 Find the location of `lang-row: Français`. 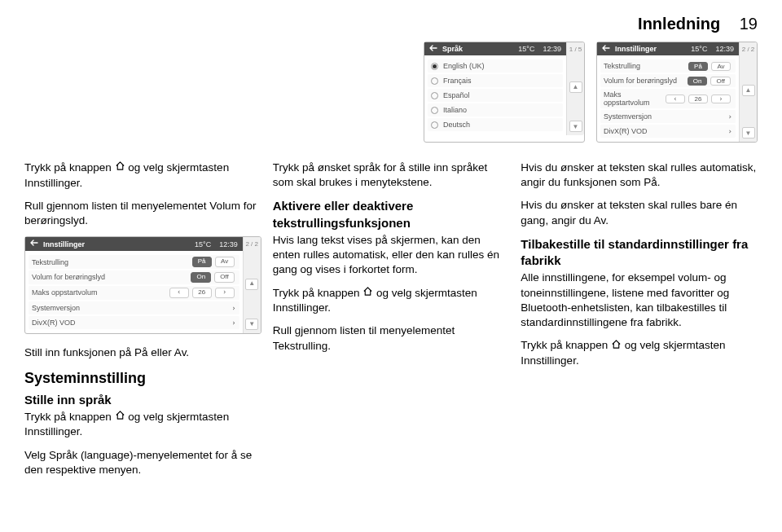

lang-row: Français is located at coordinates (495, 81).